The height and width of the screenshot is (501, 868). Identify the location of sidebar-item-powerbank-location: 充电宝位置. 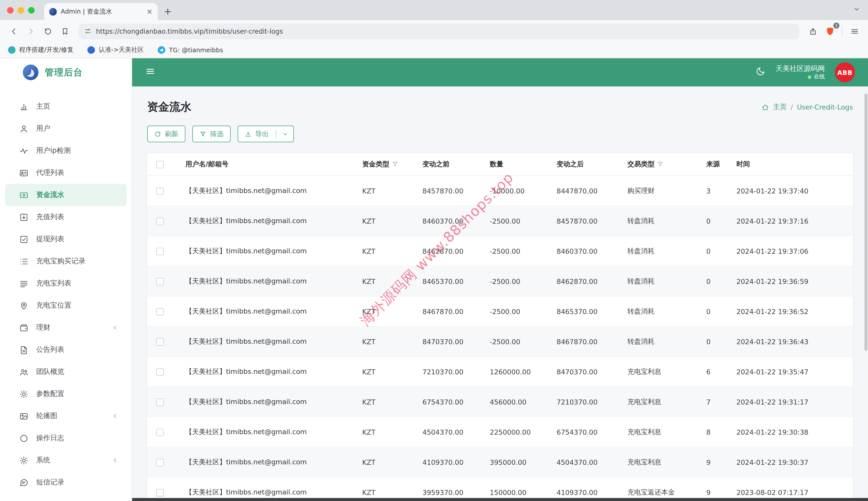
(66, 306).